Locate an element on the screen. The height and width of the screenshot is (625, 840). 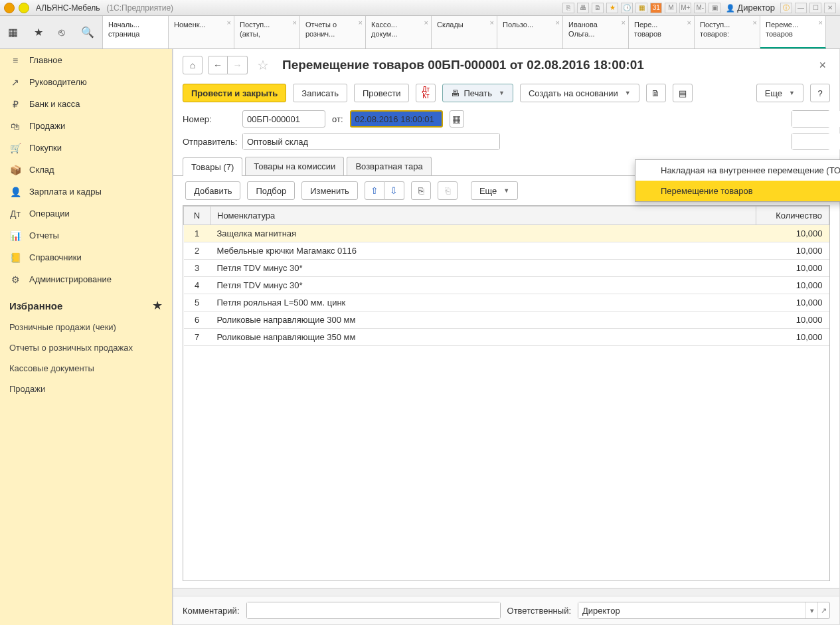
minimize-button: — is located at coordinates (801, 8).